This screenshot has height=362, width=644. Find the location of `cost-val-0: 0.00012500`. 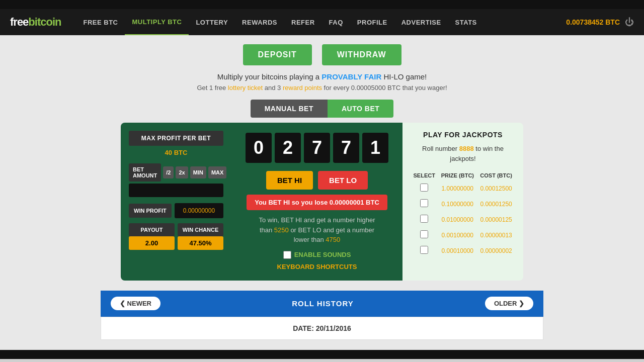

cost-val-0: 0.00012500 is located at coordinates (496, 188).